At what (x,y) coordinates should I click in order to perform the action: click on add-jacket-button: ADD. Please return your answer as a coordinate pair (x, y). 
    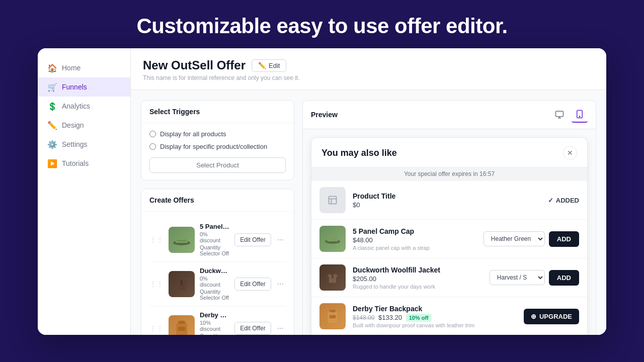
    Looking at the image, I should click on (564, 278).